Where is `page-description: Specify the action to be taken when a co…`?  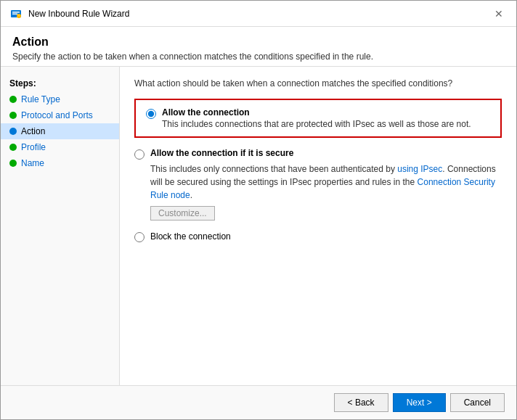 page-description: Specify the action to be taken when a co… is located at coordinates (258, 57).